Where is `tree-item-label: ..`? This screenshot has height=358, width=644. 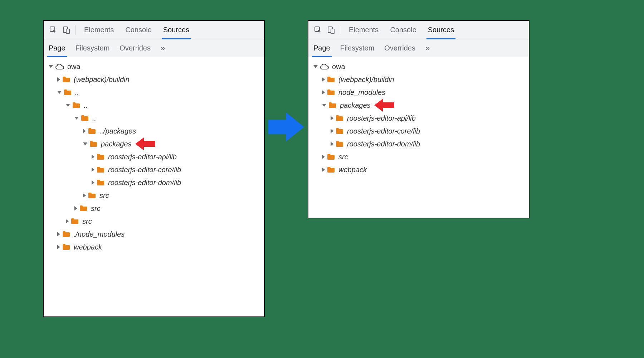
tree-item-label: .. is located at coordinates (77, 92).